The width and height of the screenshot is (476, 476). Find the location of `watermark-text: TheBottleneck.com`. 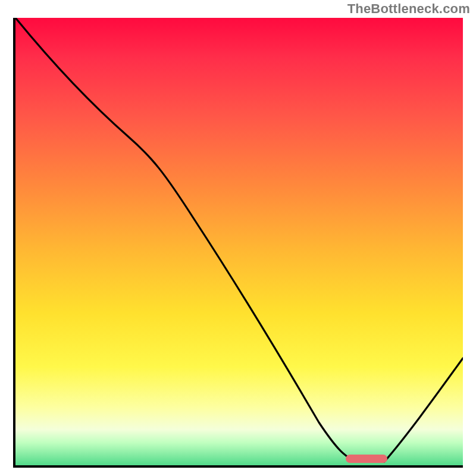

watermark-text: TheBottleneck.com is located at coordinates (409, 9).